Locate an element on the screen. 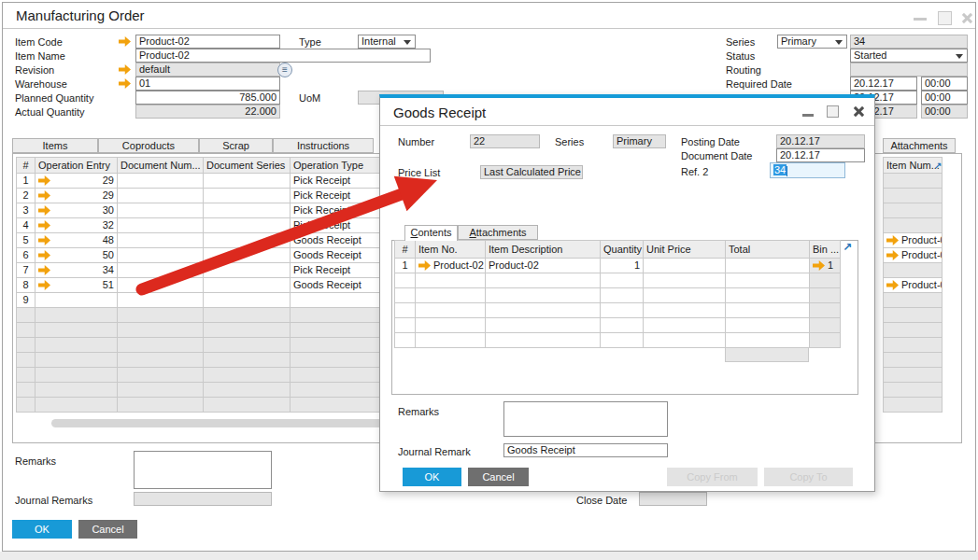 The image size is (978, 560). remarks-textarea is located at coordinates (586, 419).